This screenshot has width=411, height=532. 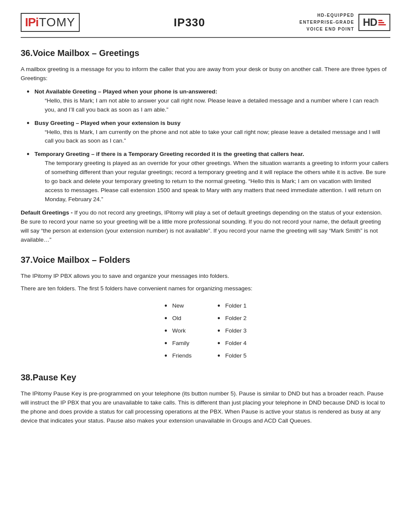 What do you see at coordinates (30, 22) in the screenshot?
I see `logo-ip: IP` at bounding box center [30, 22].